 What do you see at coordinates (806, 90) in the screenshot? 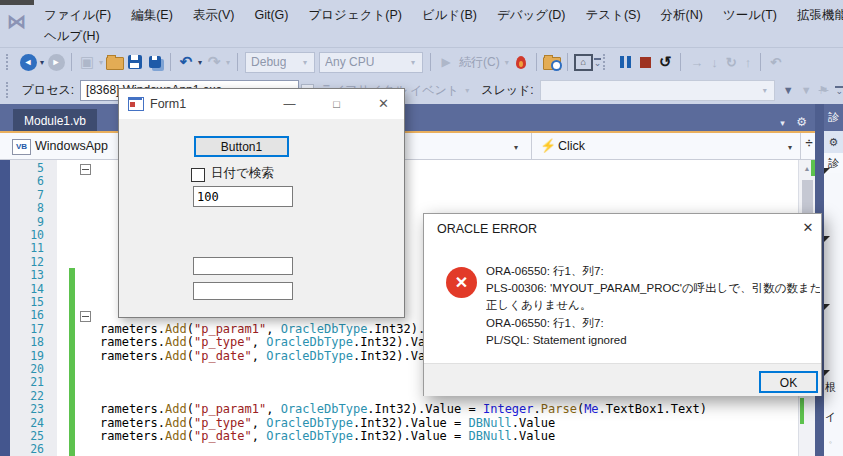
I see `filter-clear-icon: ▼` at bounding box center [806, 90].